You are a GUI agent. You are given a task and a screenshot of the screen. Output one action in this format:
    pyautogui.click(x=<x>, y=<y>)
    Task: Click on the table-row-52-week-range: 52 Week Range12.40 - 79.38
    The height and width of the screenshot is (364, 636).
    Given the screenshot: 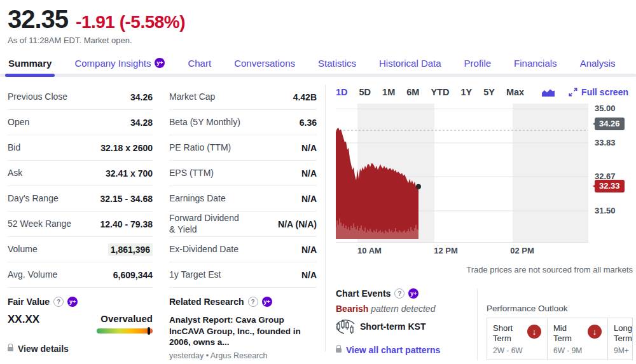 What is the action you would take?
    pyautogui.click(x=80, y=224)
    